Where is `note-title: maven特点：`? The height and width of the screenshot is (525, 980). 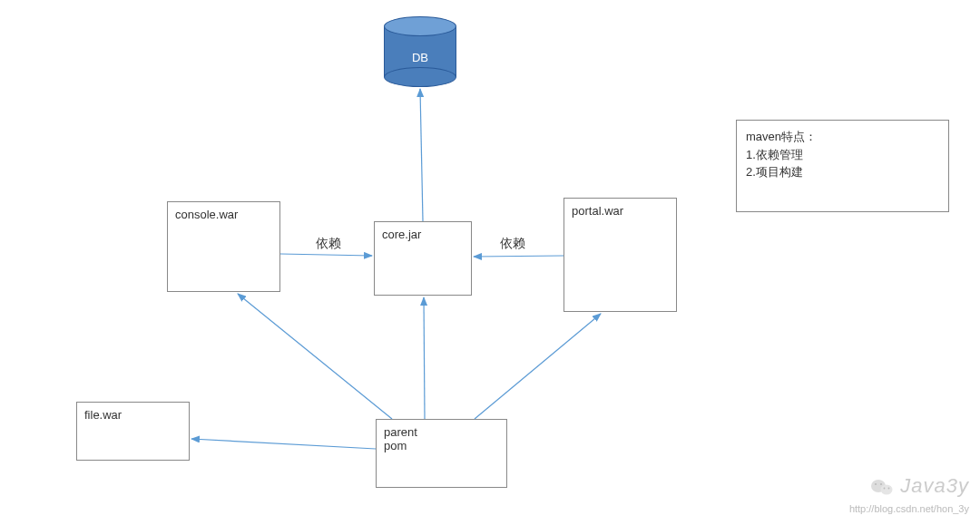 note-title: maven特点： is located at coordinates (842, 137).